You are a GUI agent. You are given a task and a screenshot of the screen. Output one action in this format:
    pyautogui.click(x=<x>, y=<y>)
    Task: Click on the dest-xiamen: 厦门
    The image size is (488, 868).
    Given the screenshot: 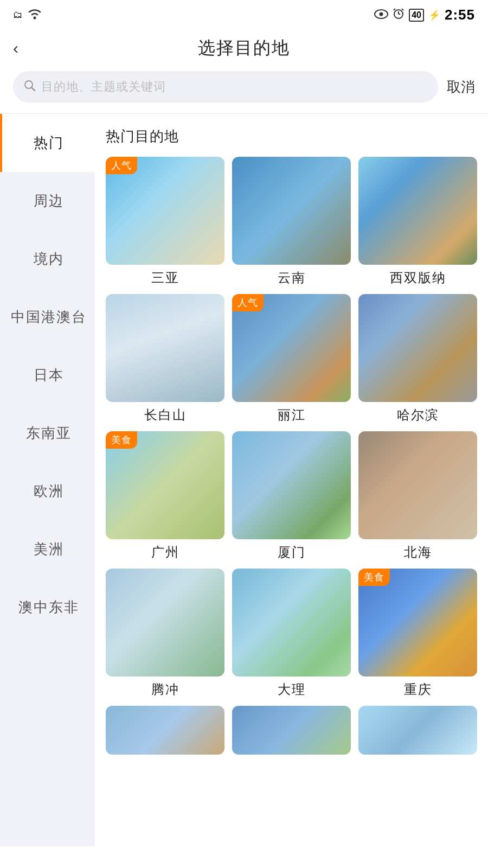 What is the action you would take?
    pyautogui.click(x=292, y=496)
    